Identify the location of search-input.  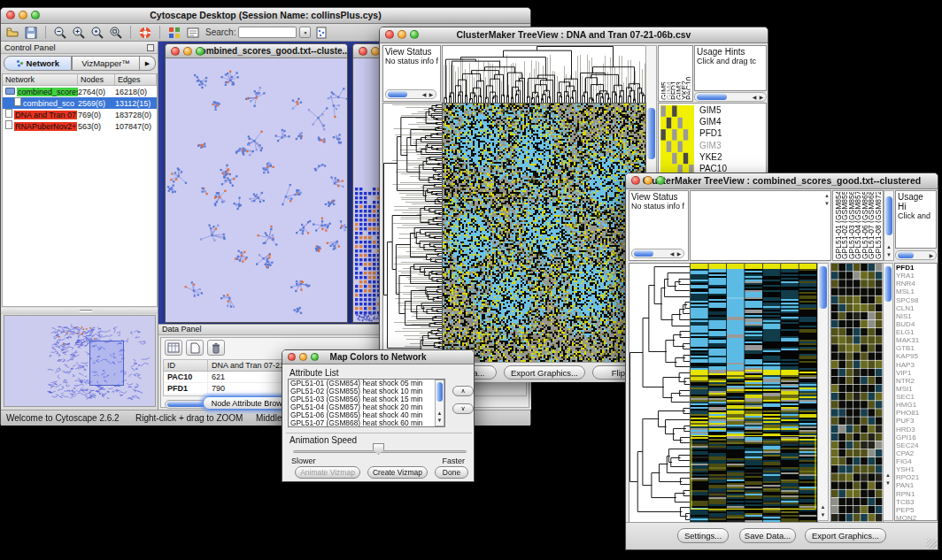
(267, 32).